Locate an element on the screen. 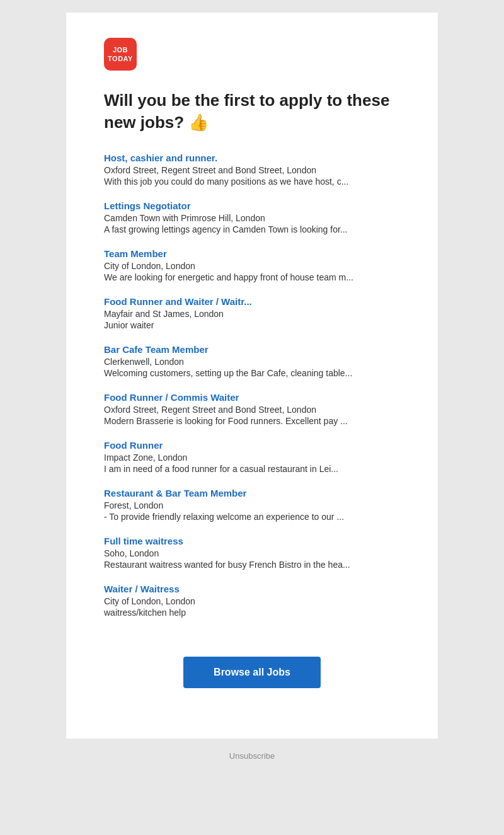 This screenshot has width=504, height=835. job-title: Food Runner / Commis Waiter is located at coordinates (252, 397).